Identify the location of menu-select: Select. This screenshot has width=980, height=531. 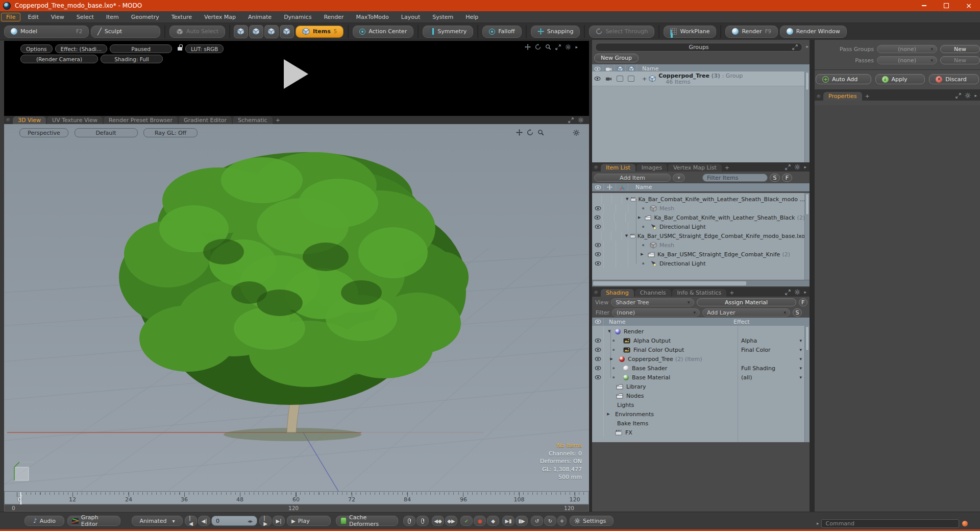
(85, 17).